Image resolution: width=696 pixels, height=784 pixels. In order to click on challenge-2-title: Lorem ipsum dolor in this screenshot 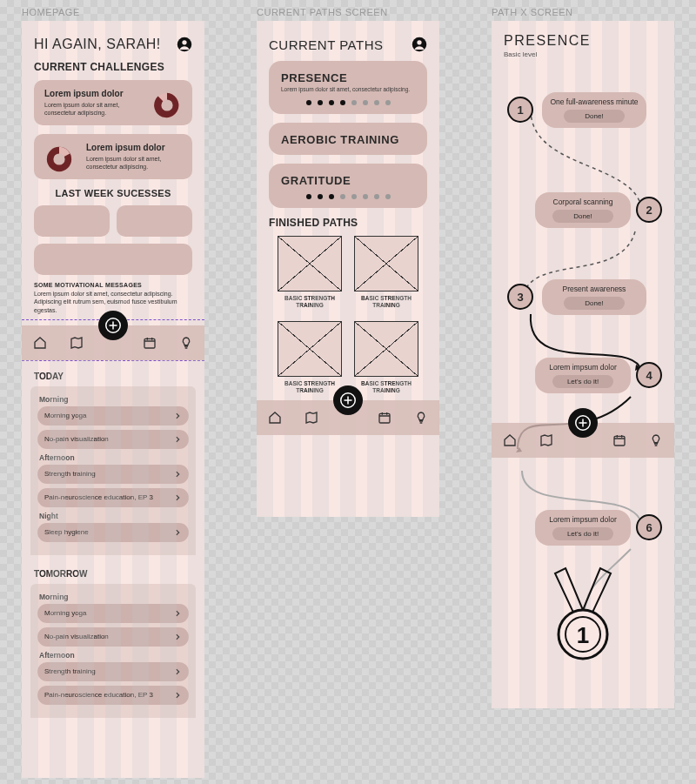, I will do `click(134, 148)`.